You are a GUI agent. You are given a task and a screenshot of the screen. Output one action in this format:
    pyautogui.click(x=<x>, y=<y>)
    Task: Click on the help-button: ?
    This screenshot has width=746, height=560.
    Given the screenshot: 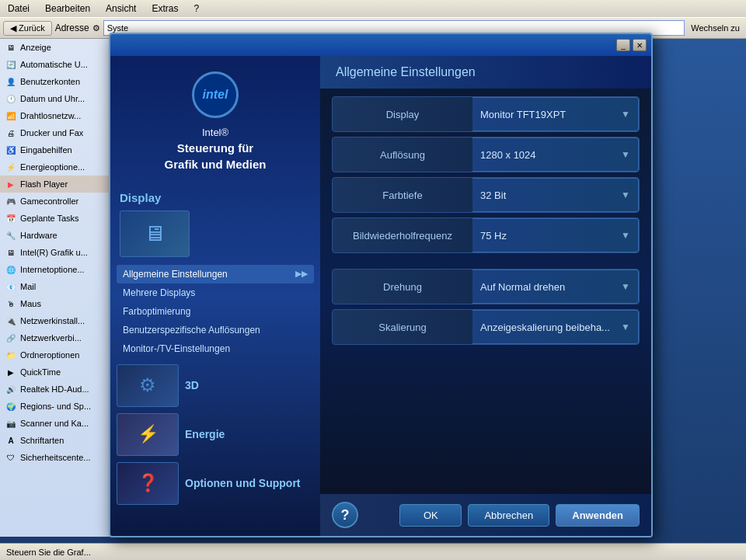 What is the action you would take?
    pyautogui.click(x=345, y=515)
    